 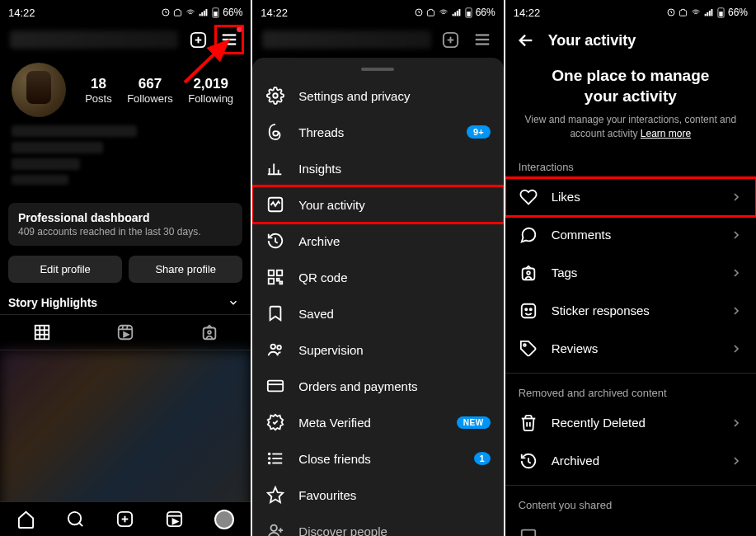 What do you see at coordinates (378, 241) in the screenshot?
I see `menu-archive: Archive` at bounding box center [378, 241].